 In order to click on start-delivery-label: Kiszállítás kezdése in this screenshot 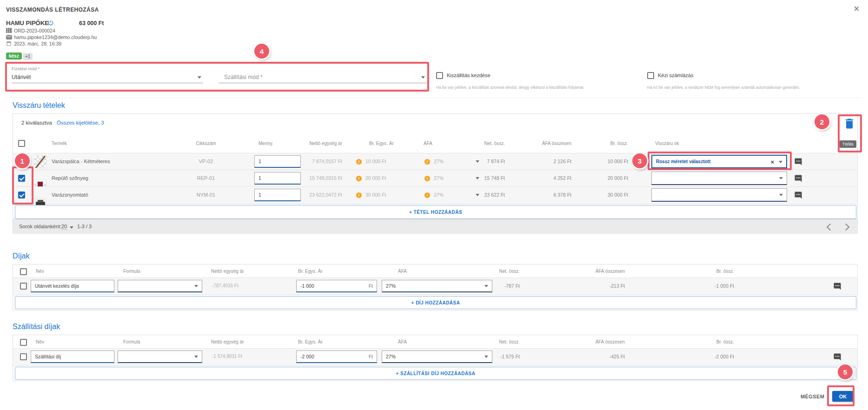, I will do `click(469, 75)`.